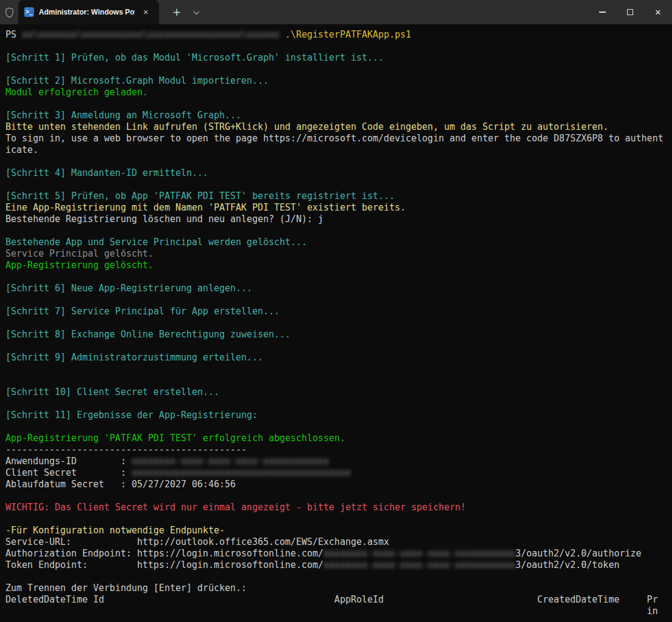 The image size is (672, 622). Describe the element at coordinates (339, 553) in the screenshot. I see `terminal-line: Authorization Endpoint: https://login.mi…` at that location.